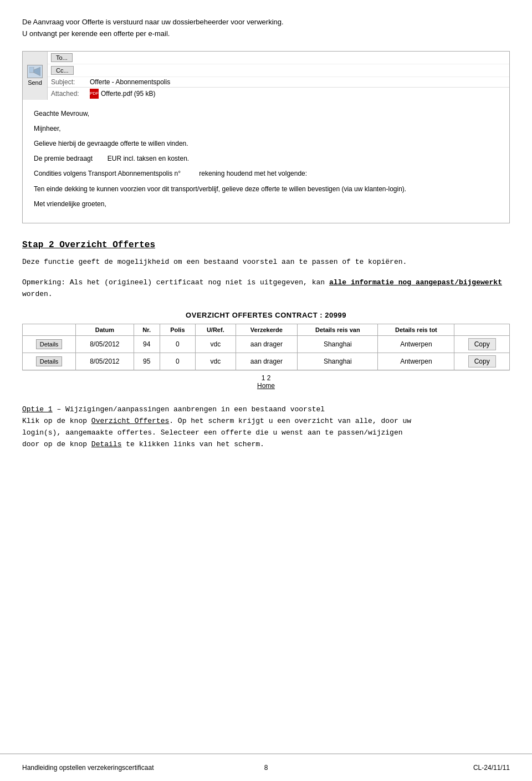 The height and width of the screenshot is (781, 532). What do you see at coordinates (191, 409) in the screenshot?
I see `optie-heading-suffix: – Wijzigingen/aanpassingen aanbrengen in…` at bounding box center [191, 409].